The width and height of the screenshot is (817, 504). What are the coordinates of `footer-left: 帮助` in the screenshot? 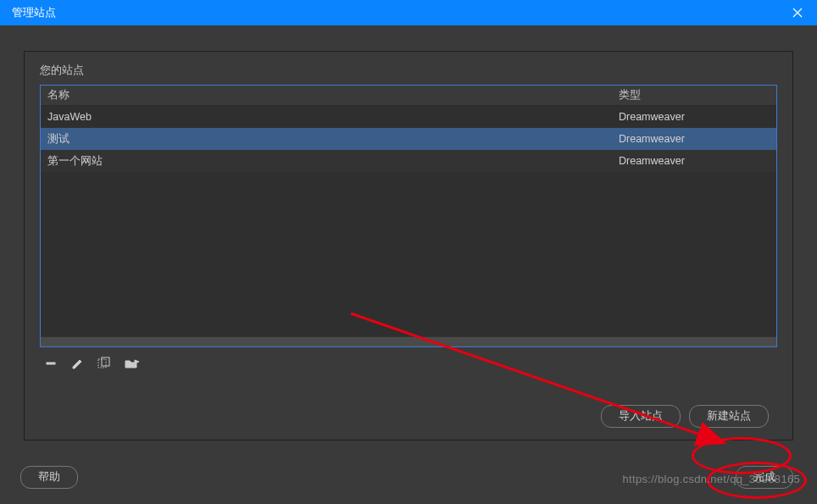 It's located at (49, 478).